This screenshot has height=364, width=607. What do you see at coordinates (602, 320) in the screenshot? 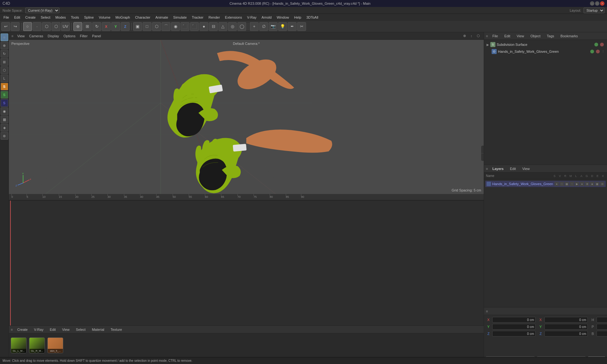
I see `coord-h-input` at bounding box center [602, 320].